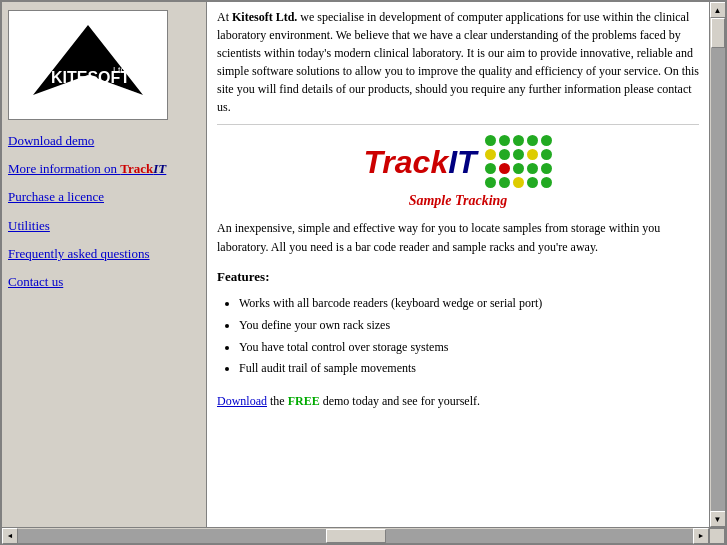 The image size is (727, 545). Describe the element at coordinates (458, 201) in the screenshot. I see `sample-tracking-label: Sample Tracking` at that location.